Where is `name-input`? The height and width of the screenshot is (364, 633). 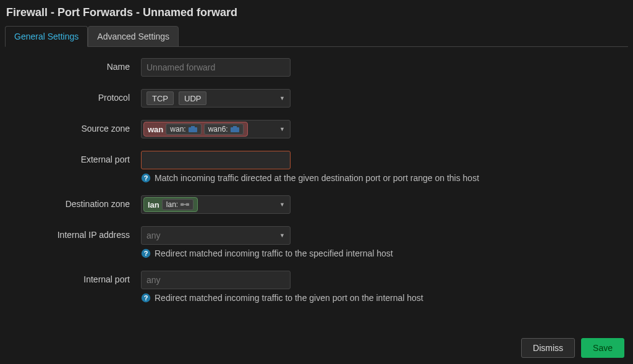
name-input is located at coordinates (216, 67).